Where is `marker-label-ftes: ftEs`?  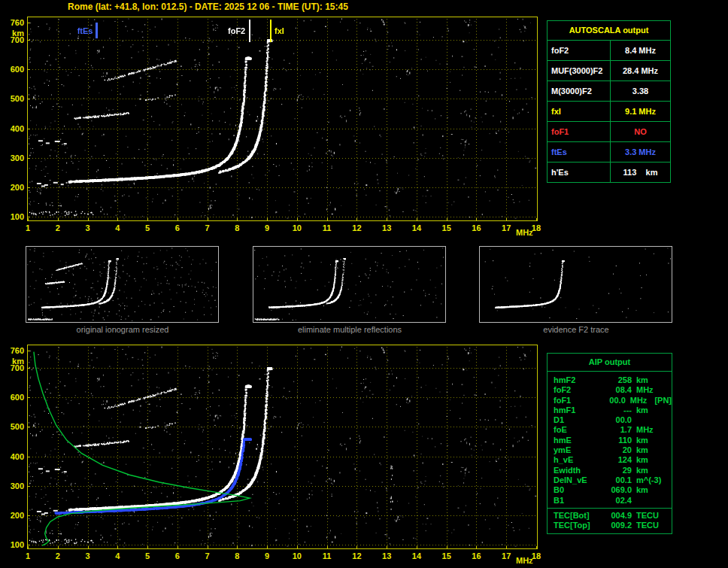 marker-label-ftes: ftEs is located at coordinates (86, 31).